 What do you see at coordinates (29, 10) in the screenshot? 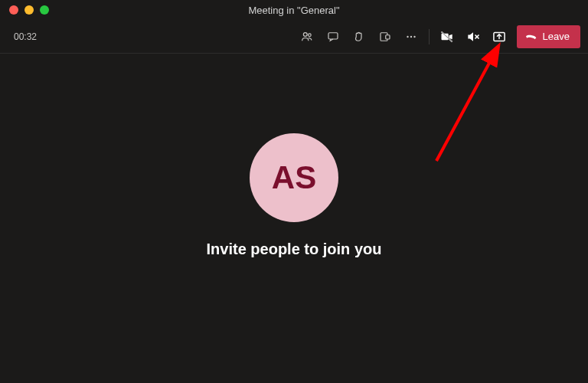
I see `minimize-window-button` at bounding box center [29, 10].